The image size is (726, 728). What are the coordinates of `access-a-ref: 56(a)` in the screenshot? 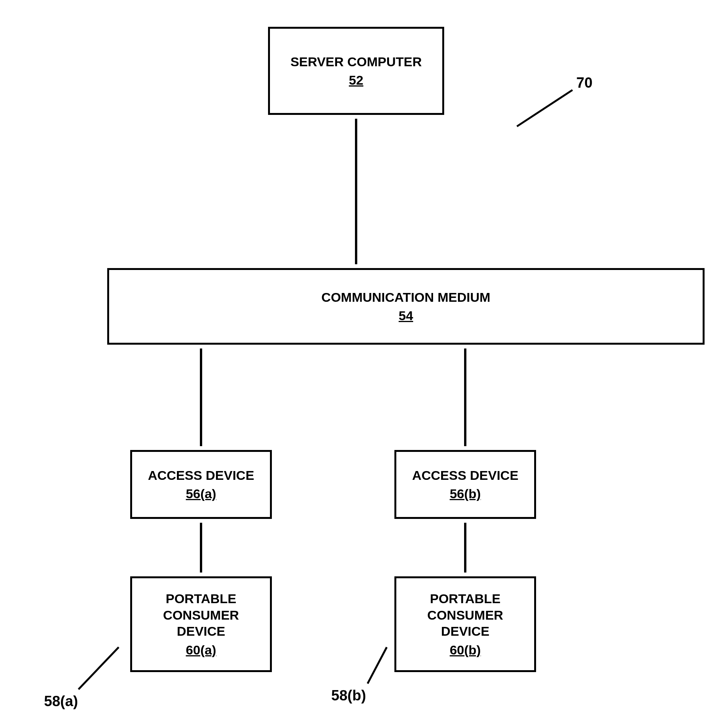 It's located at (201, 494).